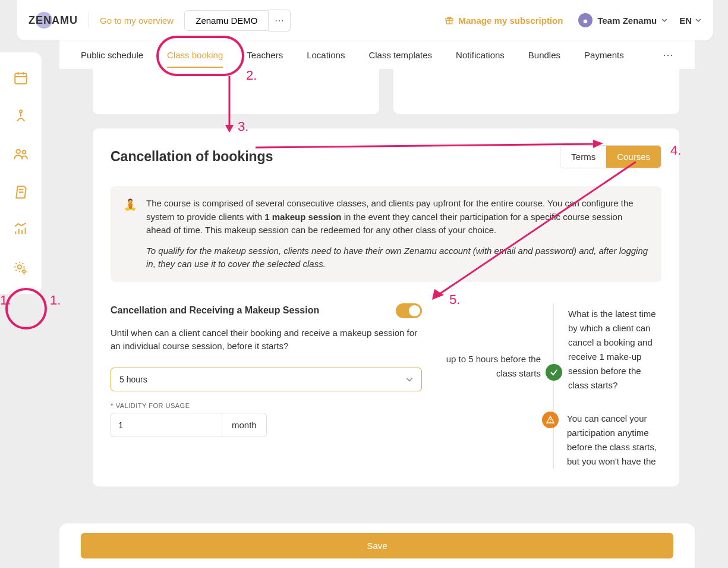 This screenshot has height=568, width=728. What do you see at coordinates (377, 55) in the screenshot?
I see `tabs-bar: Public schedule Class booking Teachers L…` at bounding box center [377, 55].